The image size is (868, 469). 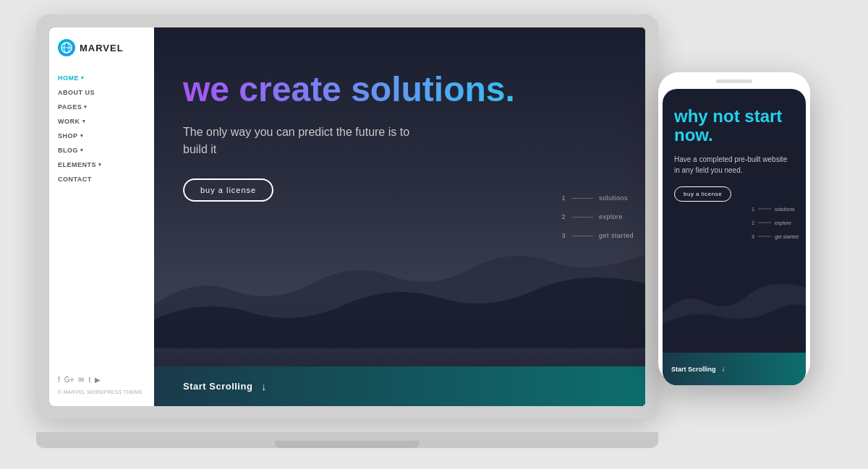 What do you see at coordinates (101, 165) in the screenshot?
I see `nav-item-elements: ELEMENTS ▾` at bounding box center [101, 165].